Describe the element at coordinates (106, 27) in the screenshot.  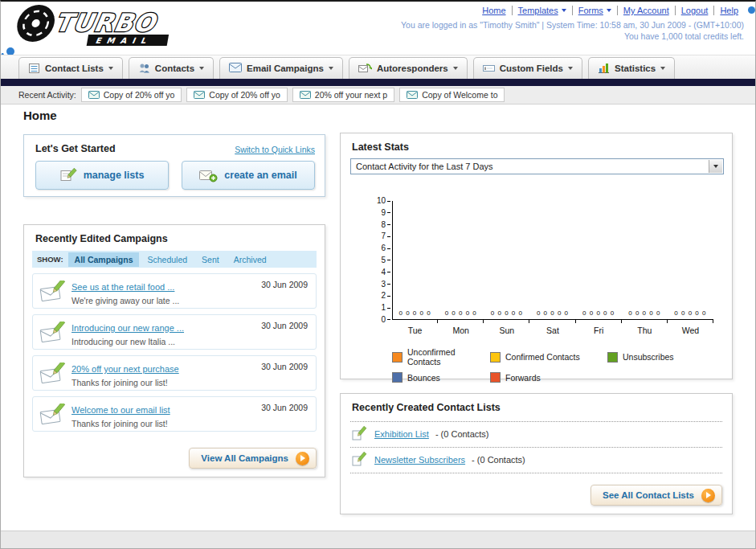
I see `turbo-email-logo: TURBO EMAIL` at that location.